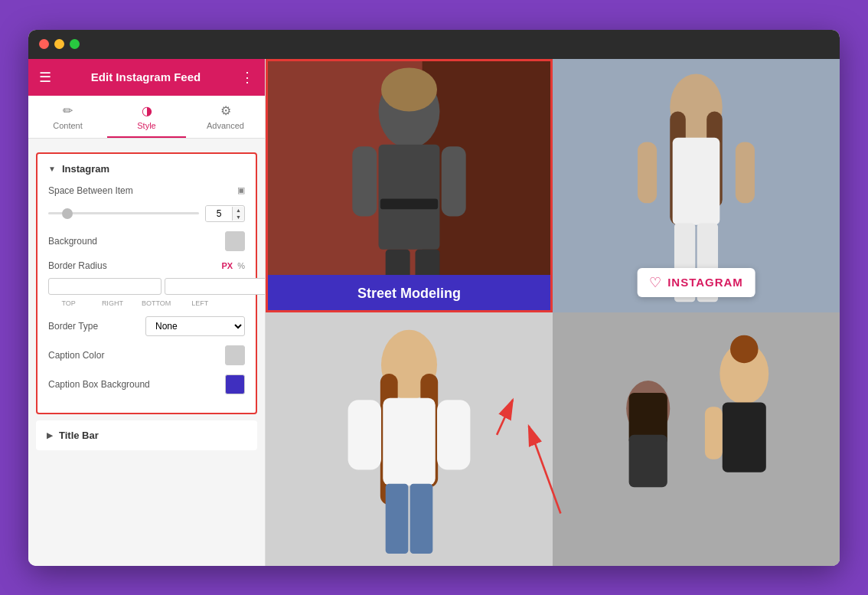  I want to click on minimize-button, so click(60, 44).